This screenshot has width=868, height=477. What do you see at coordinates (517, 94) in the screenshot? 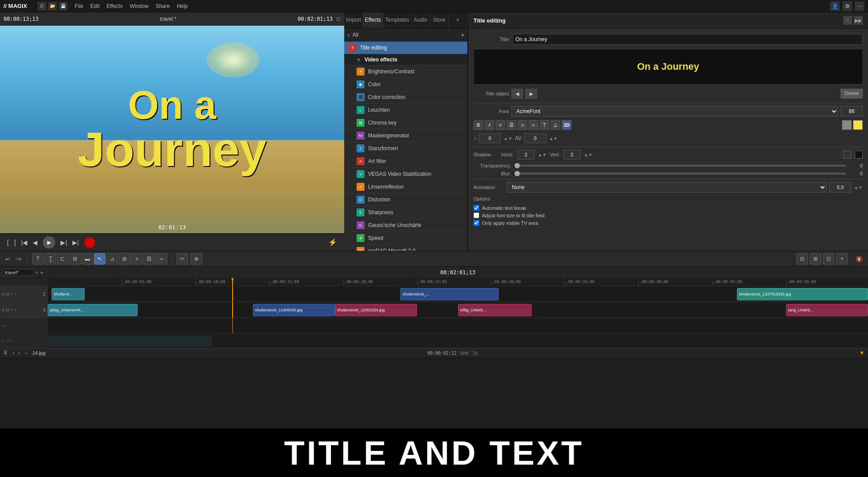
I see `title-obj-prev-button: ◀` at bounding box center [517, 94].